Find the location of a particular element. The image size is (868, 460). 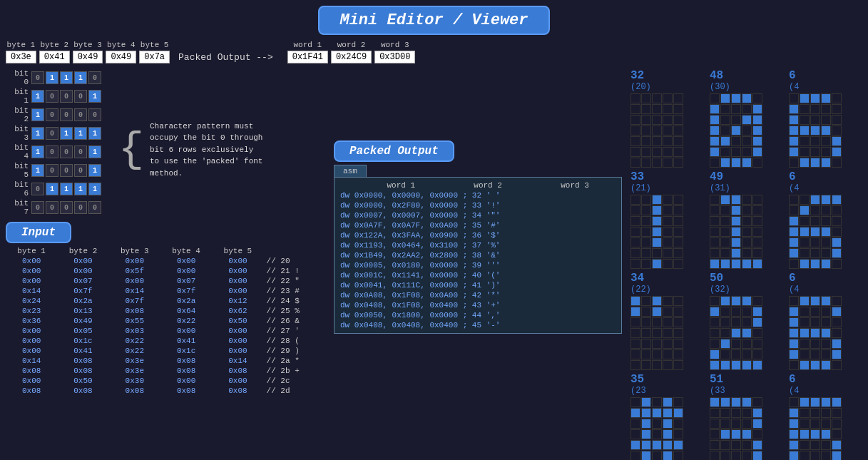

byte-label: byte 1 is located at coordinates (21, 45).